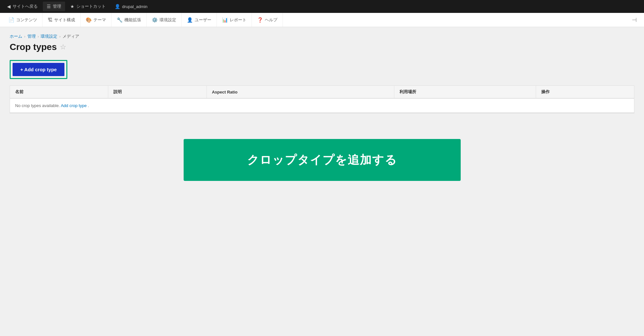 The height and width of the screenshot is (336, 644). Describe the element at coordinates (50, 20) in the screenshot. I see `structure-icon: 🏗` at that location.